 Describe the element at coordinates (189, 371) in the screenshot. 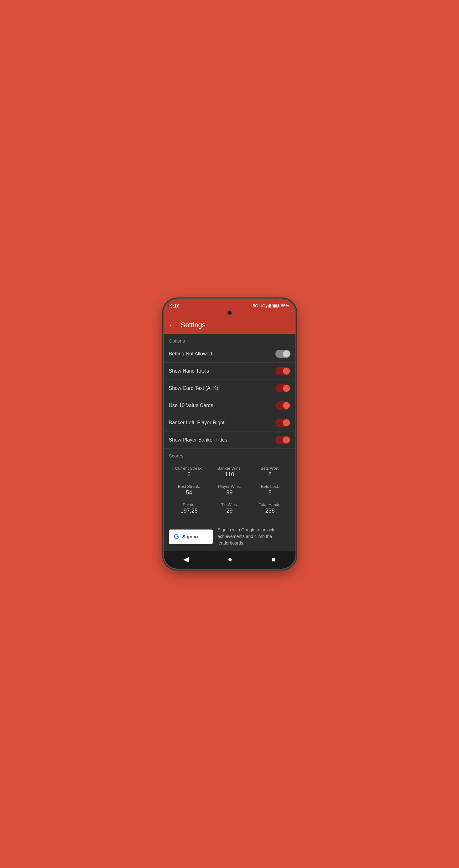

I see `option-label-hand-totals: Show Hand Totals` at that location.